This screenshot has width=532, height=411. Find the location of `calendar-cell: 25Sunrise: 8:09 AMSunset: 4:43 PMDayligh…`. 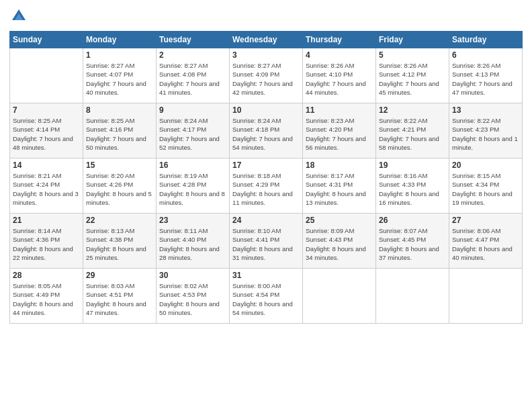

calendar-cell: 25Sunrise: 8:09 AMSunset: 4:43 PMDayligh… is located at coordinates (340, 241).